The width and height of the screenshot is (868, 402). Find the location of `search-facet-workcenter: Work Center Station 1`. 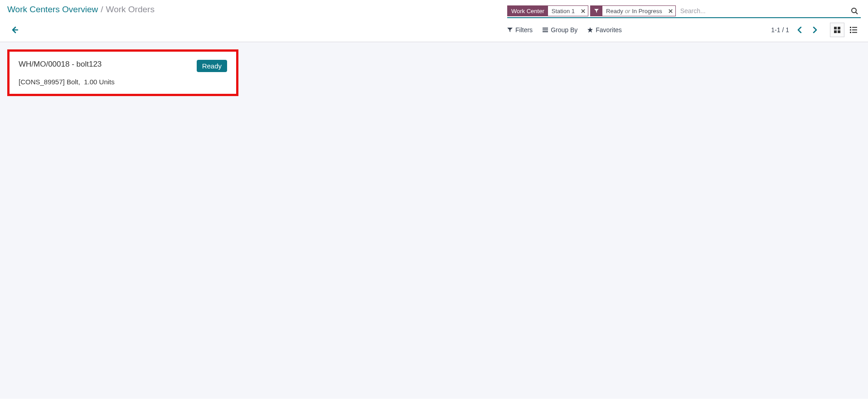

search-facet-workcenter: Work Center Station 1 is located at coordinates (548, 11).